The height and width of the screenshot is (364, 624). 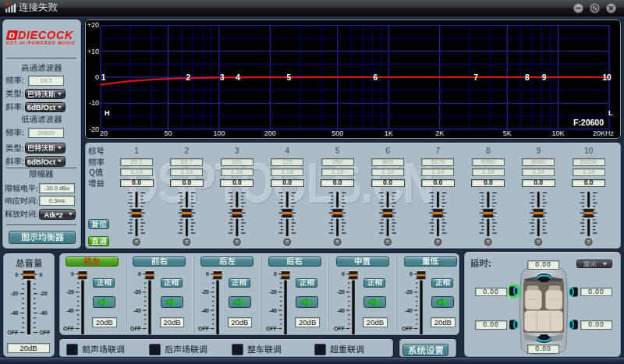 I want to click on svg-text: L, so click(x=611, y=113).